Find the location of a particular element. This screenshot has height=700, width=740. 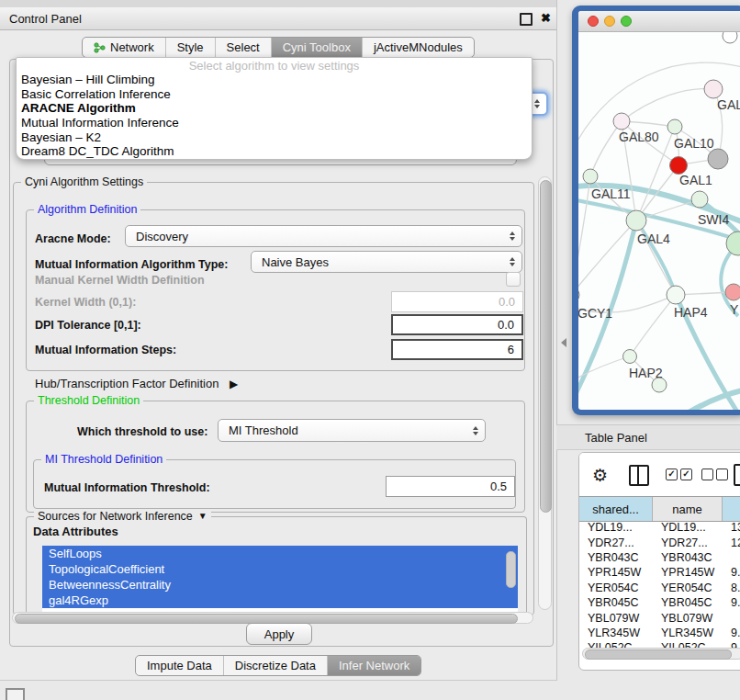

network-node-swi4 is located at coordinates (700, 199).